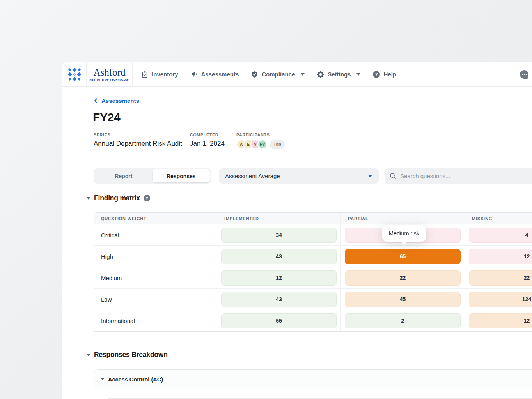 Image resolution: width=532 pixels, height=399 pixels. I want to click on nav-items: Inventory Assessments Compliance Setti, so click(264, 74).